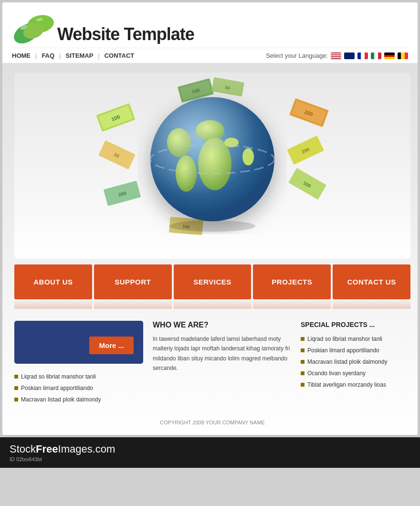 This screenshot has height=506, width=420. What do you see at coordinates (79, 400) in the screenshot?
I see `list-item: Macravan listad ploik dalmondy` at bounding box center [79, 400].